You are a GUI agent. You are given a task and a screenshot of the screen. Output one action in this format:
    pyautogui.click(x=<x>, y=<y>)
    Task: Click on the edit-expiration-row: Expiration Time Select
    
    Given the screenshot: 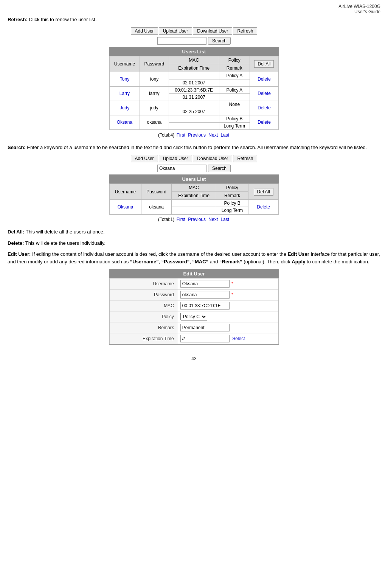 What is the action you would take?
    pyautogui.click(x=194, y=339)
    